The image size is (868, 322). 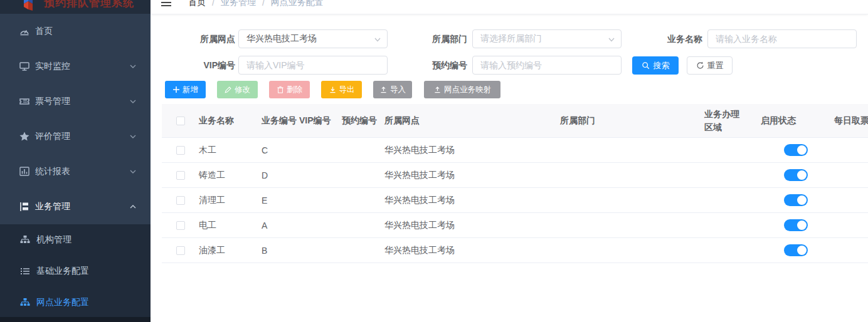 I want to click on sidebar-submenu: 机构管理 基础业务配置, so click(x=75, y=273).